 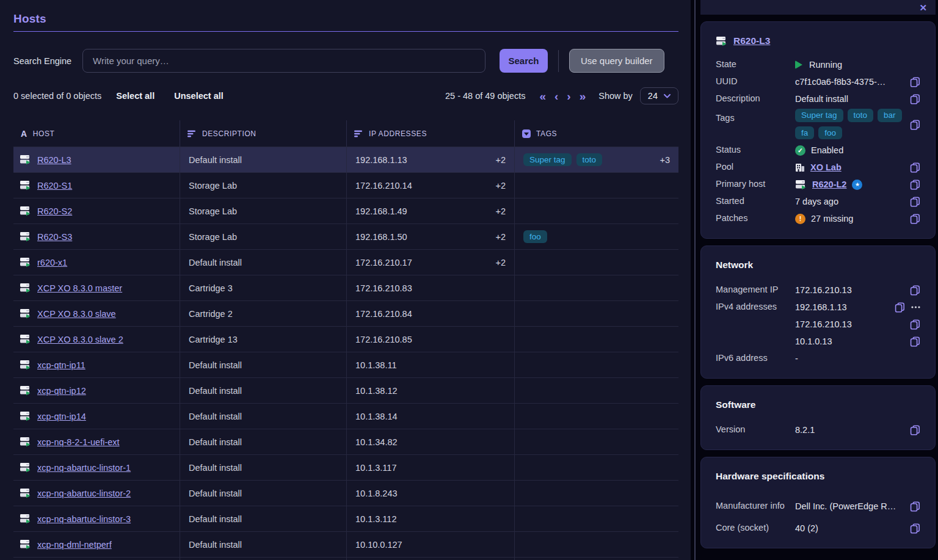 What do you see at coordinates (346, 442) in the screenshot?
I see `table-row: xcp-nq-8-2-1-uefi-extDefault install10.1…` at bounding box center [346, 442].